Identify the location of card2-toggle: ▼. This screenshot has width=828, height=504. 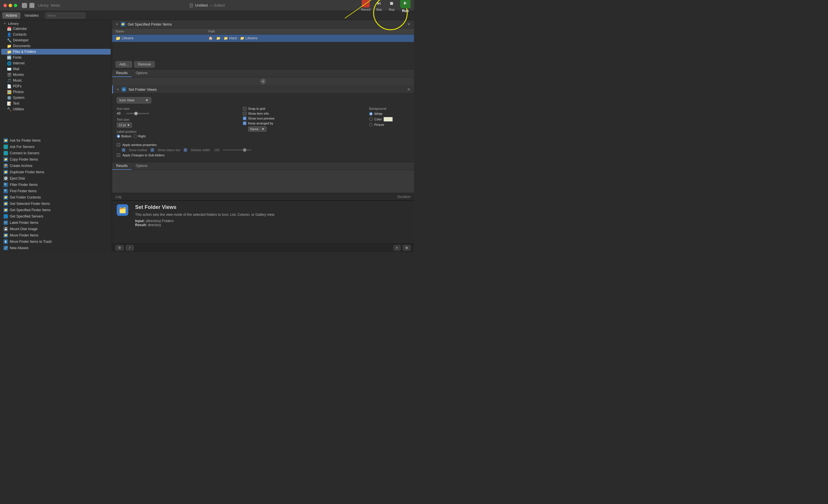
(118, 89).